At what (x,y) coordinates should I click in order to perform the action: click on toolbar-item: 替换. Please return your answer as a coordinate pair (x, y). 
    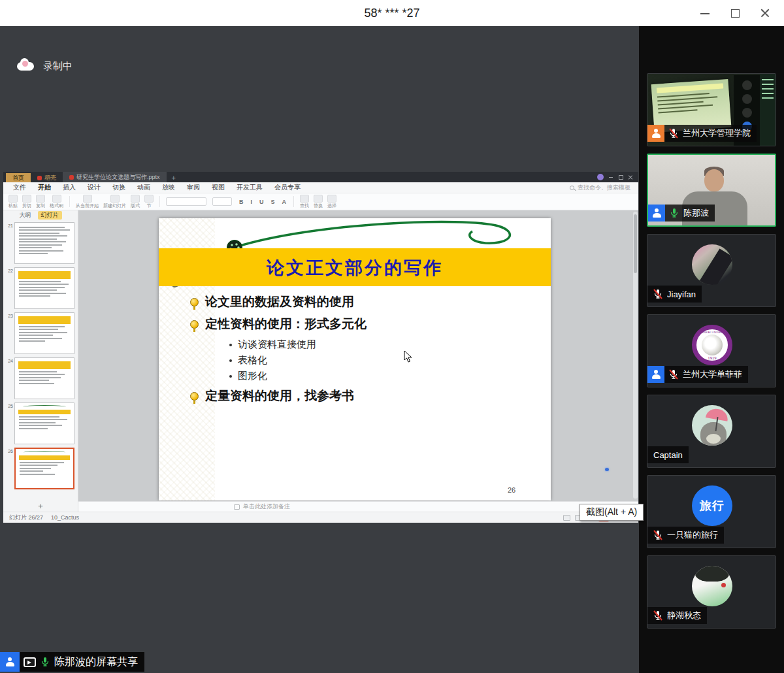
    Looking at the image, I should click on (318, 201).